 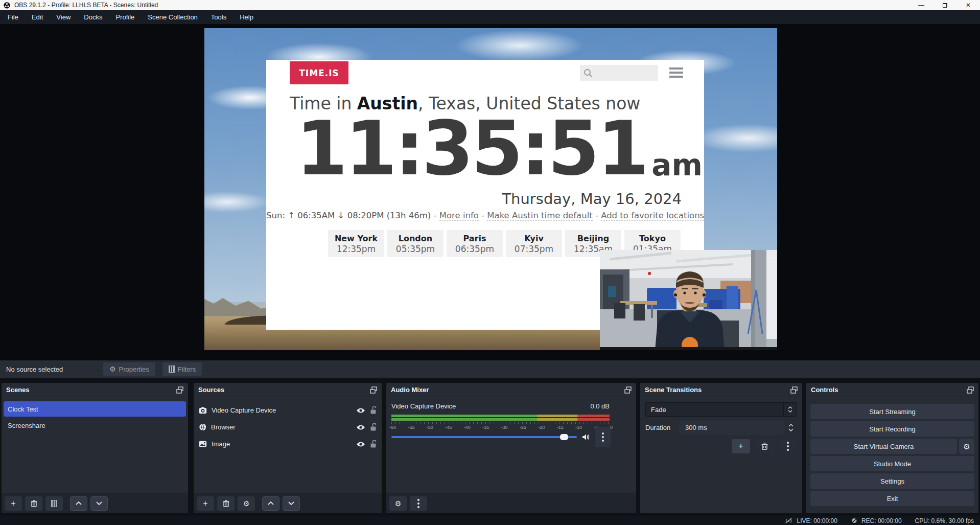 What do you see at coordinates (288, 410) in the screenshot?
I see `source-item-video-capture: Video Capture Device` at bounding box center [288, 410].